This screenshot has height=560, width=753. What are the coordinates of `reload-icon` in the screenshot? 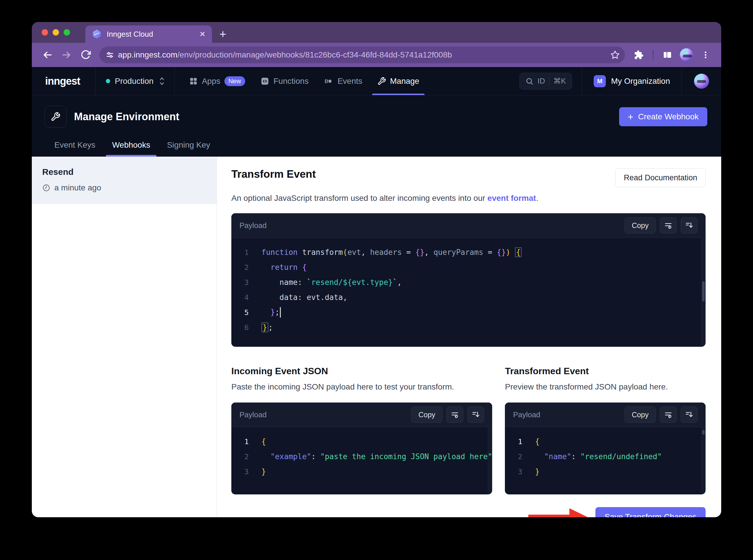 It's located at (85, 55).